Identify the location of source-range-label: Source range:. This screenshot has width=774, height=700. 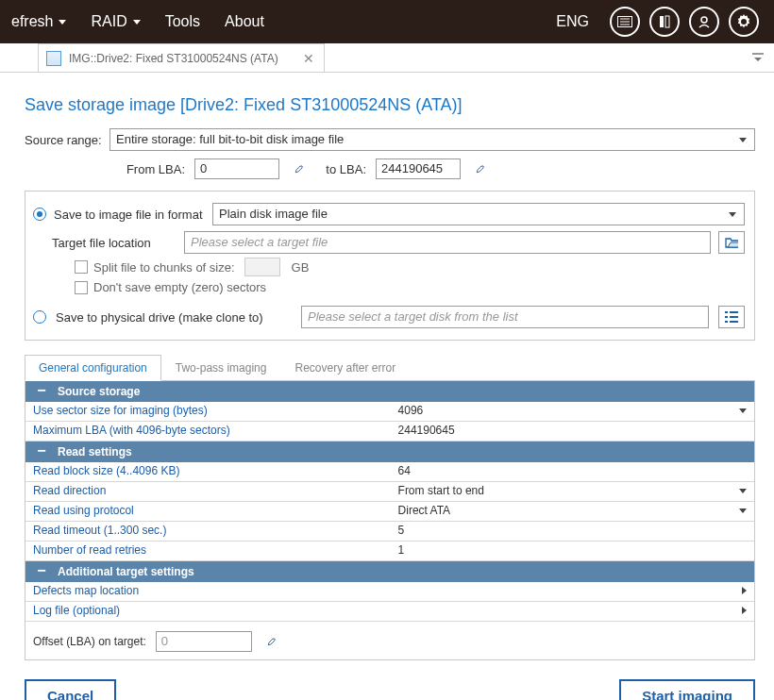
(67, 140).